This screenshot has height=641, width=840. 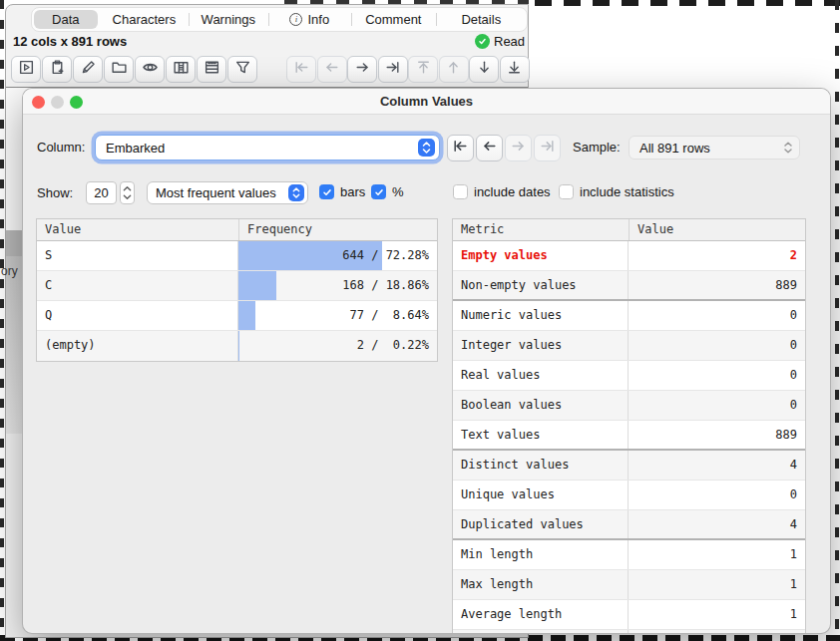 I want to click on left-arrow-icon, so click(x=331, y=70).